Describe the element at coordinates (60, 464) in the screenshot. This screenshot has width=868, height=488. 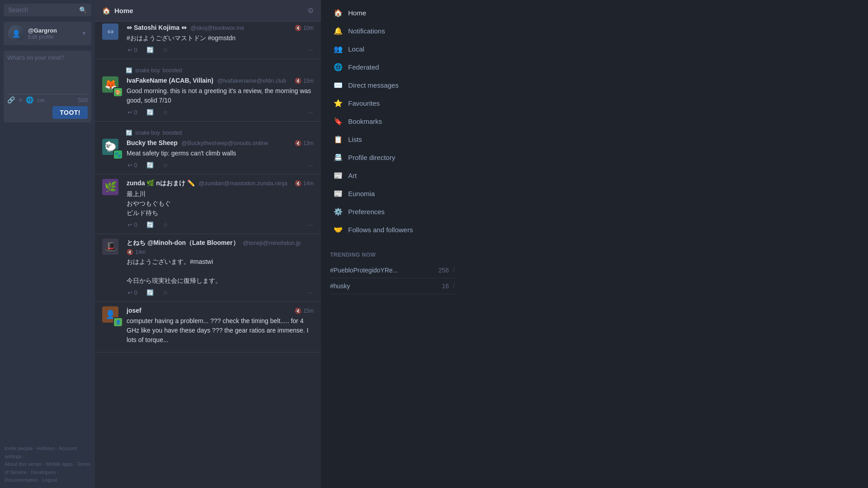
I see `footer-mobile: Mobile apps` at that location.